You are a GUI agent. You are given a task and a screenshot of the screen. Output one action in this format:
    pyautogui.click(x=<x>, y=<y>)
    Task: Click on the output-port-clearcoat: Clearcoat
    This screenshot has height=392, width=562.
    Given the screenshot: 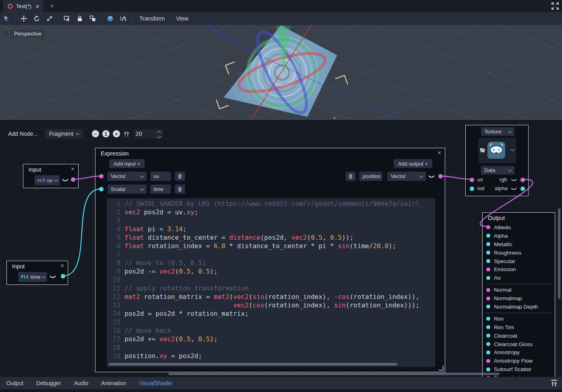 What is the action you would take?
    pyautogui.click(x=519, y=336)
    